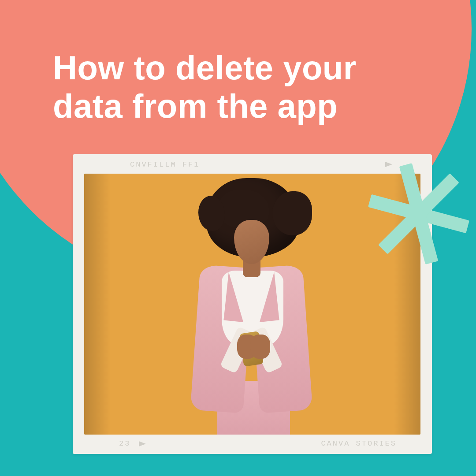 This screenshot has height=476, width=476. What do you see at coordinates (142, 444) in the screenshot?
I see `arrow-icon` at bounding box center [142, 444].